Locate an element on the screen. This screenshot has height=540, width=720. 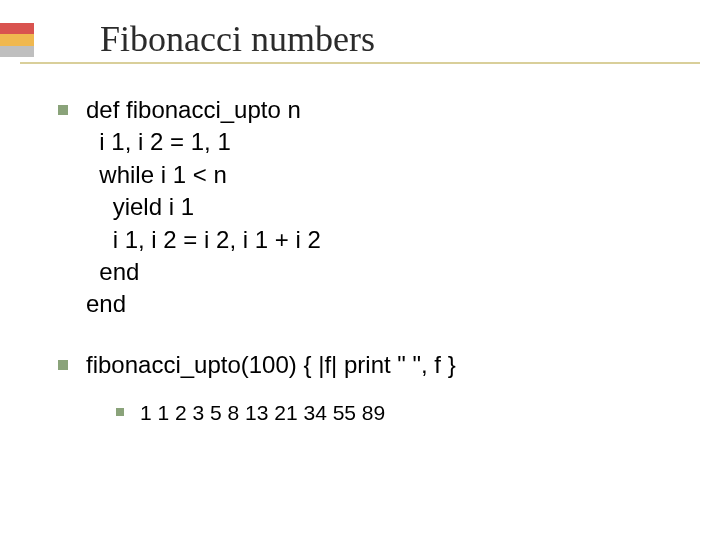
sub-bullet-output: 1 1 2 3 5 8 13 21 34 55 89 is located at coordinates (403, 413).